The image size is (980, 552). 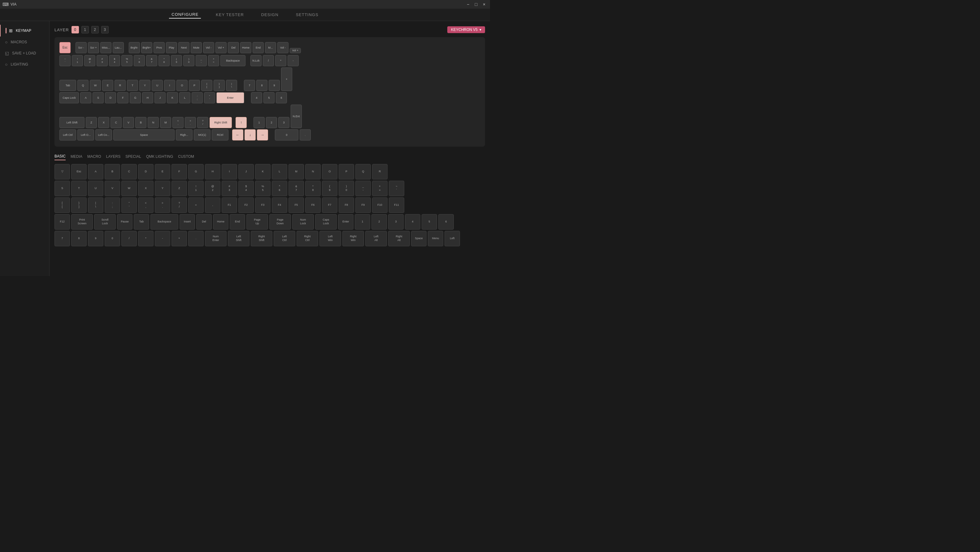 I want to click on key-num2: 2, so click(x=272, y=122).